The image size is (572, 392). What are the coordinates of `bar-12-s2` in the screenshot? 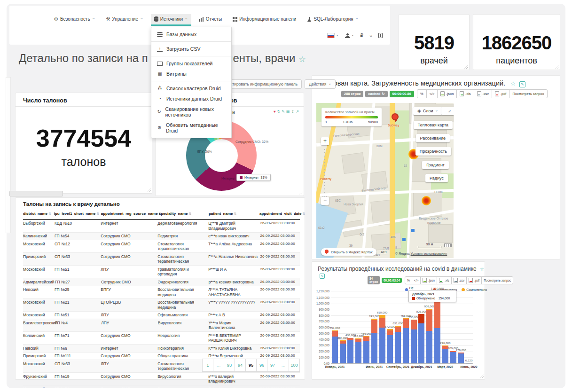 It's located at (430, 309).